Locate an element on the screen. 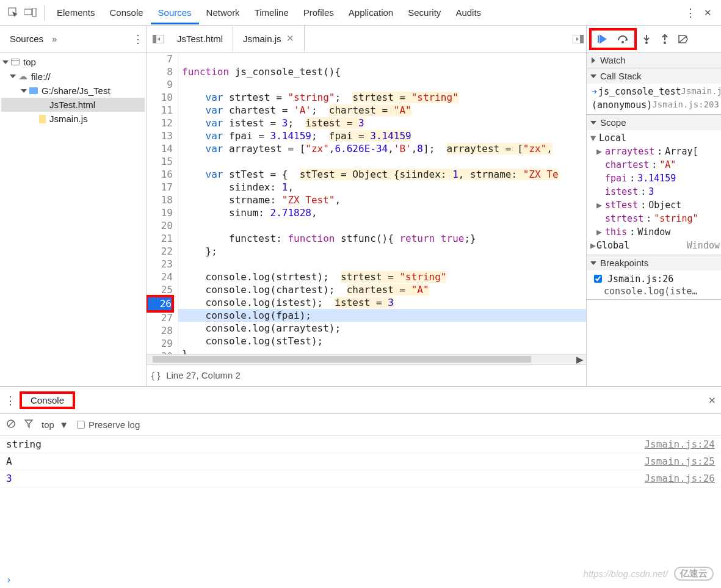  scope-var: ▶this:Window is located at coordinates (655, 232).